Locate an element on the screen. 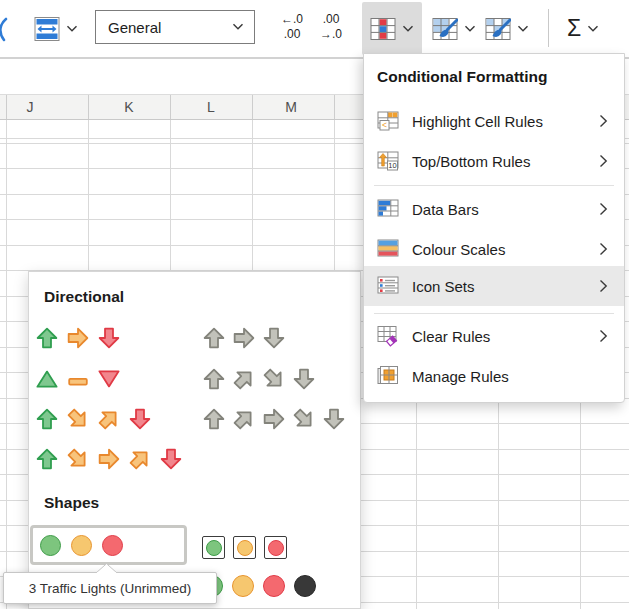 The height and width of the screenshot is (609, 629). autosum-button: Σ is located at coordinates (583, 28).